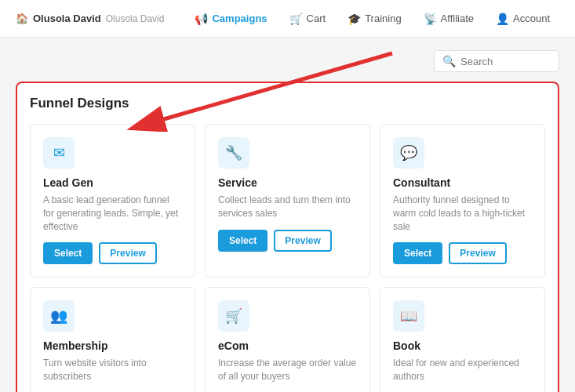  I want to click on service-preview-button: Preview, so click(303, 241).